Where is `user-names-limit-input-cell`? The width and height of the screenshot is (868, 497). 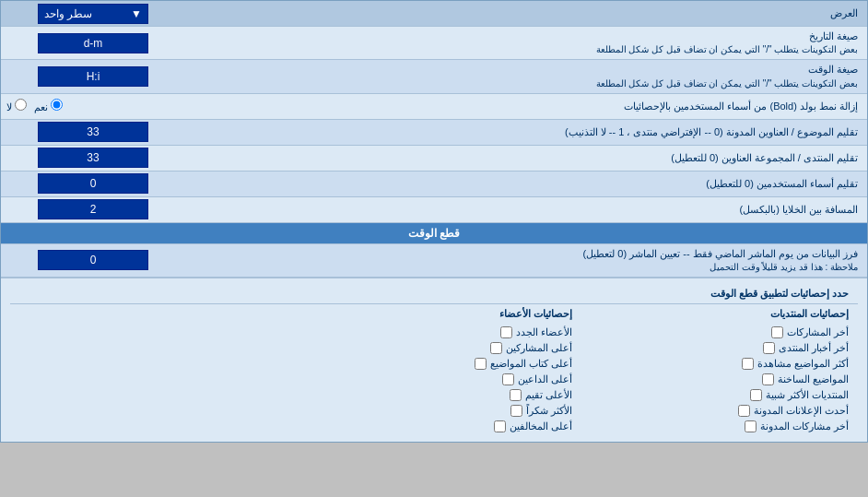 user-names-limit-input-cell is located at coordinates (93, 183).